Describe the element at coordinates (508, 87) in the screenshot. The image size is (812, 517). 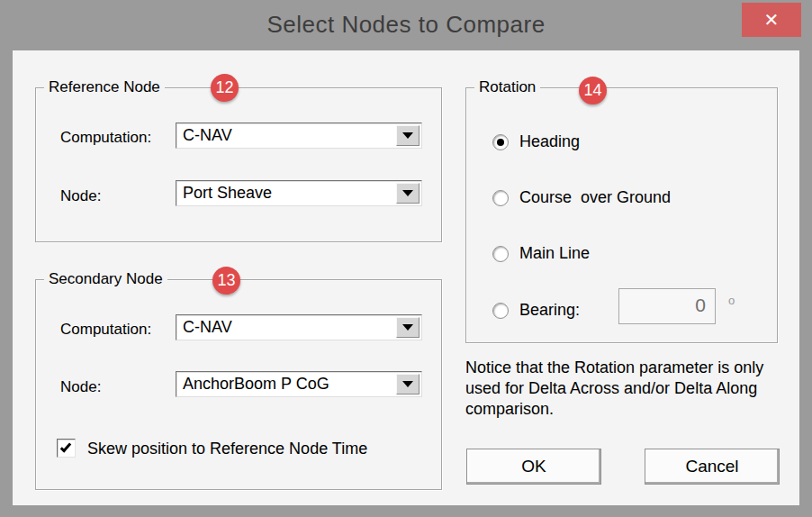
I see `rotation-legend: Rotation` at that location.